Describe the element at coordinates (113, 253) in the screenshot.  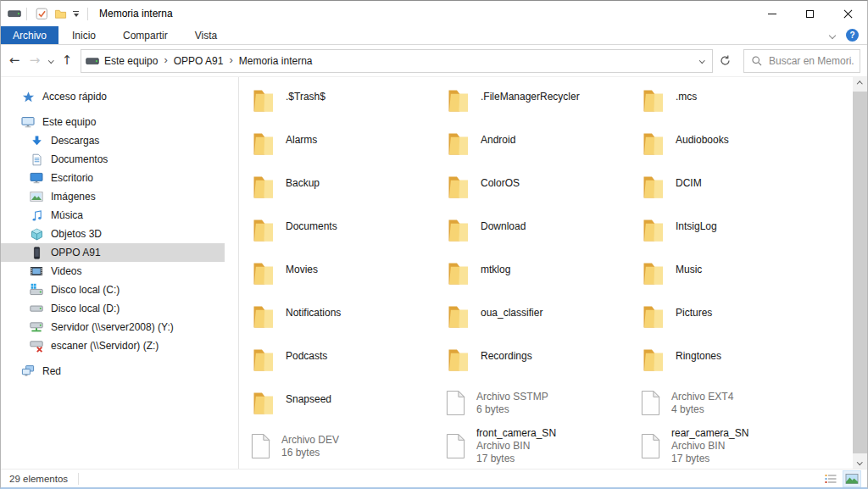
I see `sidebar-item-oppo-a91: OPPO A91` at that location.